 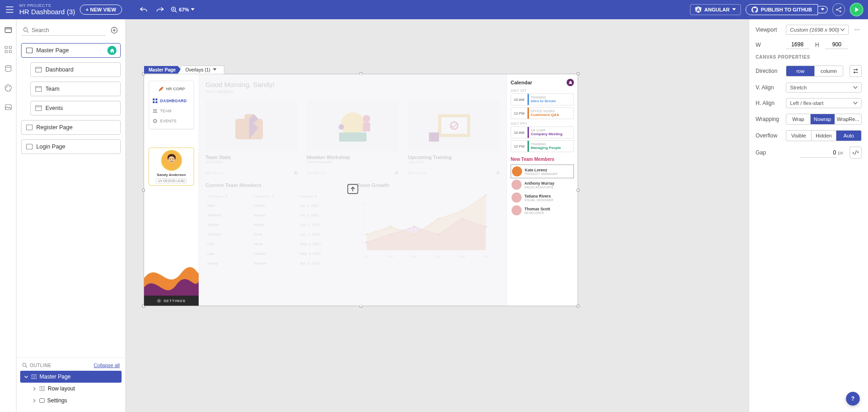 What do you see at coordinates (26, 30) in the screenshot?
I see `search-icon` at bounding box center [26, 30].